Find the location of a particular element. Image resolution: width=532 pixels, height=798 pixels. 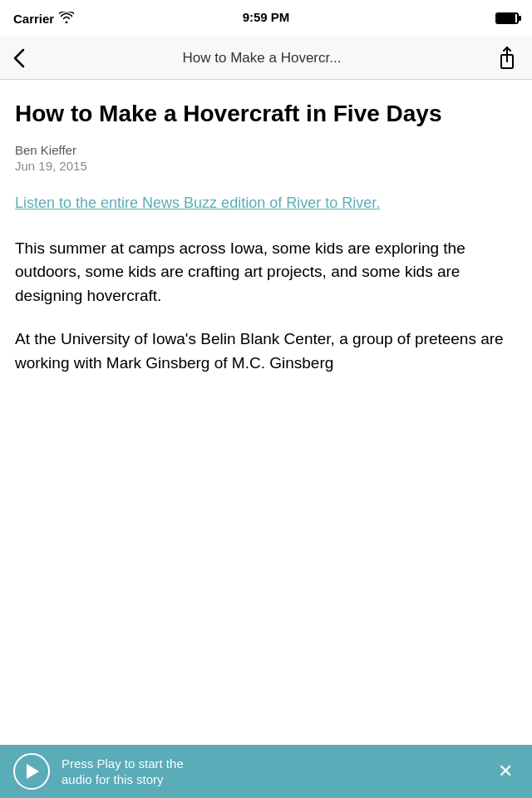

status-carrier: Carrier is located at coordinates (43, 18).